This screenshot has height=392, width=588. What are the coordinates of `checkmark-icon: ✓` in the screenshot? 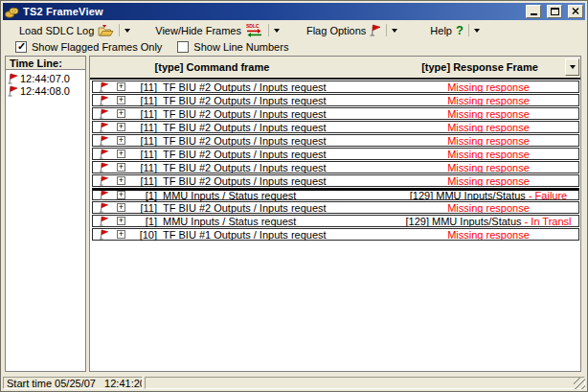 It's located at (21, 46).